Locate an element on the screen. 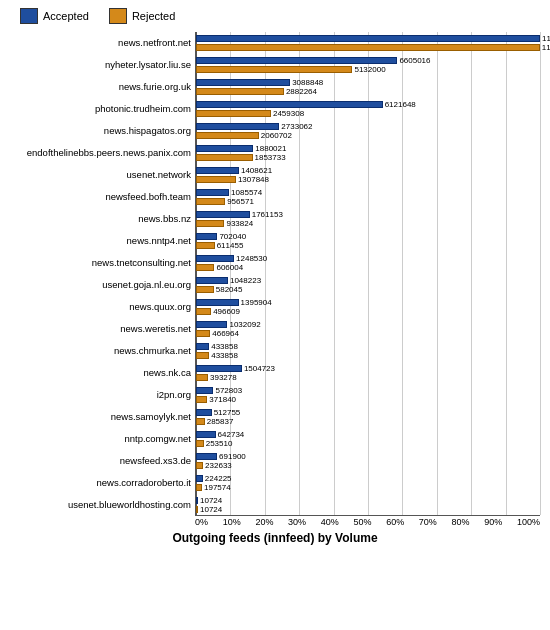  accepted-value: 1395904 is located at coordinates (256, 302).